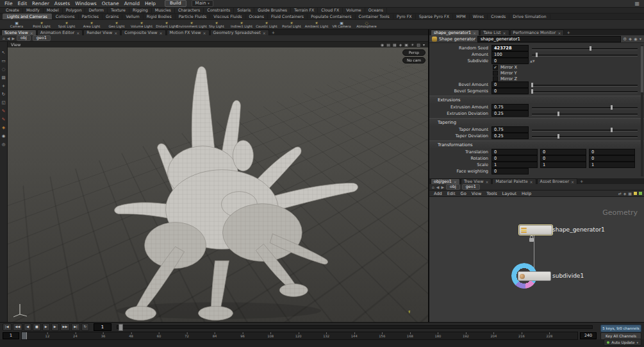  Describe the element at coordinates (62, 4) in the screenshot. I see `menu-assets: Assets` at that location.